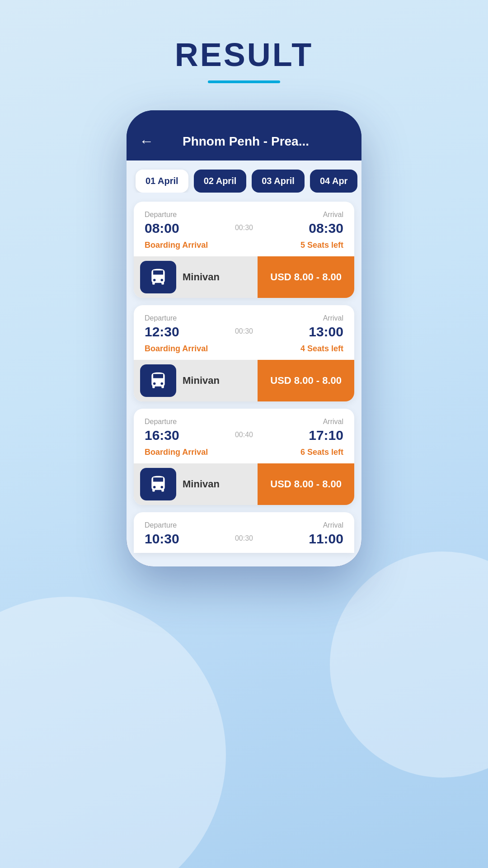 This screenshot has height=868, width=488. Describe the element at coordinates (244, 381) in the screenshot. I see `vehicle-row-1: Minivan USD 8.00 - 8.00` at that location.